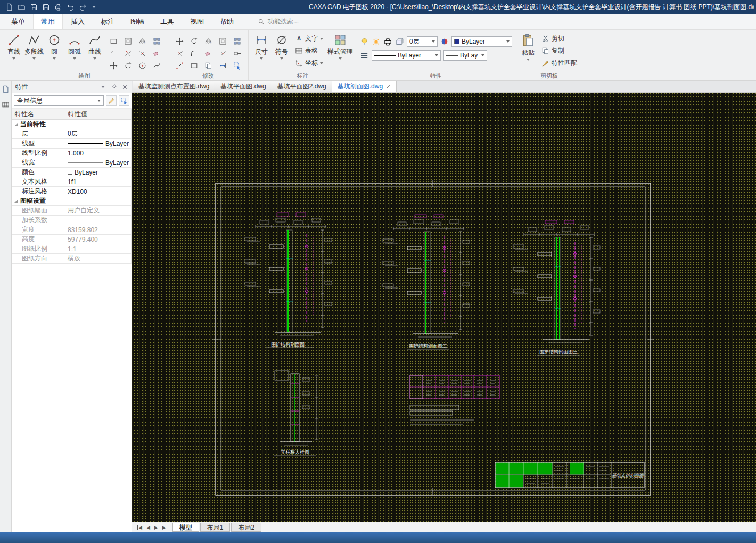 The image size is (756, 543). I want to click on clipboard-item-0: 剪切, so click(559, 38).